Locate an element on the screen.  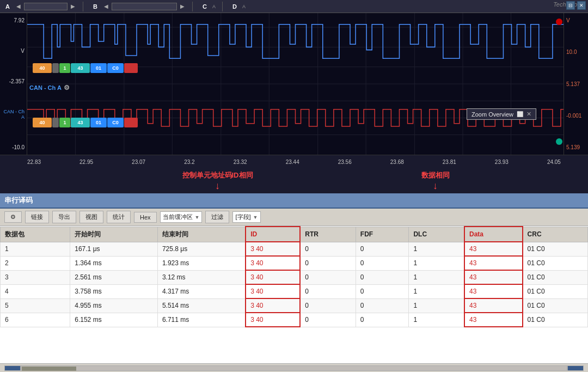
channel-b-right: ▶ is located at coordinates (182, 7).